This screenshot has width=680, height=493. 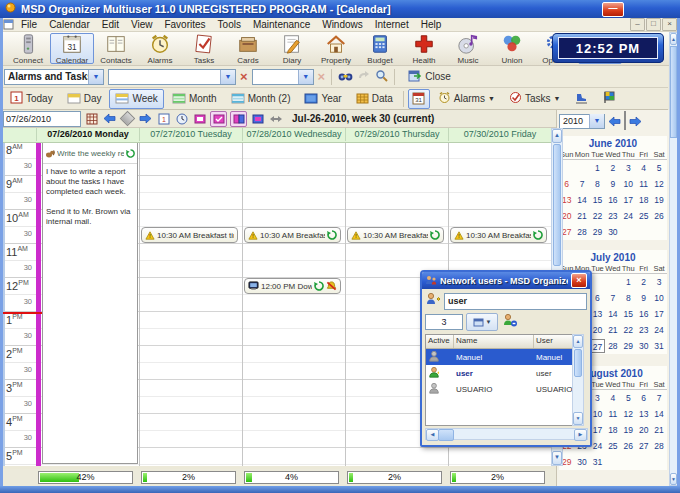 I want to click on menu-item-file: File, so click(x=29, y=24).